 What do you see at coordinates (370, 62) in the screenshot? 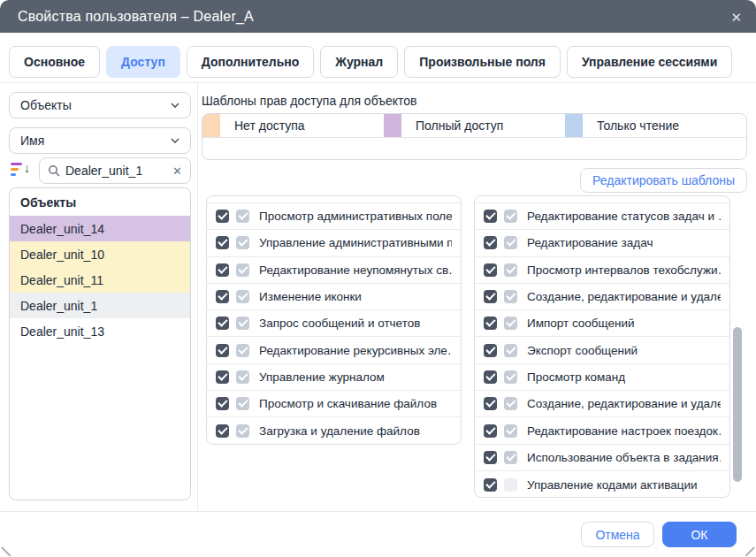
I see `tab-bar: ОсновноеДоступДополнительноЖурналПроизво…` at bounding box center [370, 62].